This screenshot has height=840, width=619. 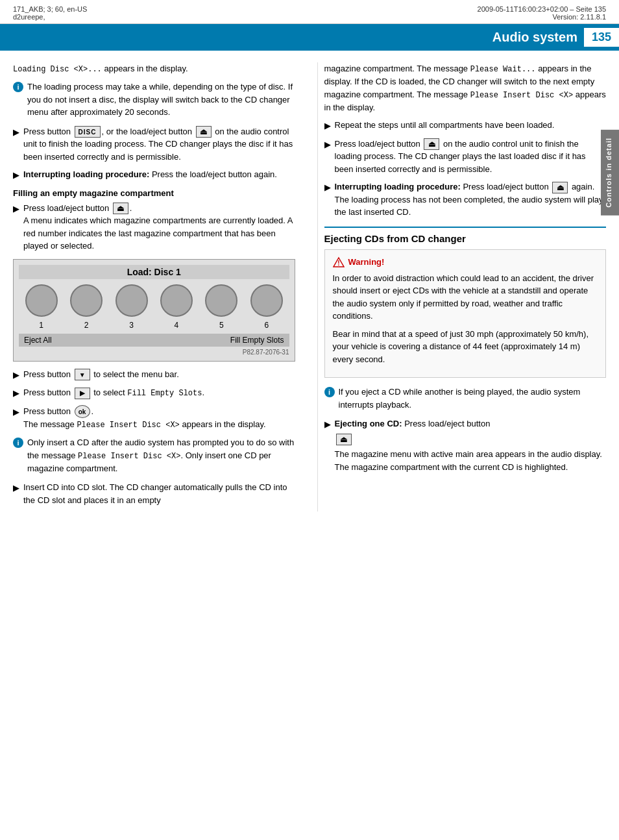 What do you see at coordinates (328, 445) in the screenshot?
I see `right-arrow-4: ▶` at bounding box center [328, 445].